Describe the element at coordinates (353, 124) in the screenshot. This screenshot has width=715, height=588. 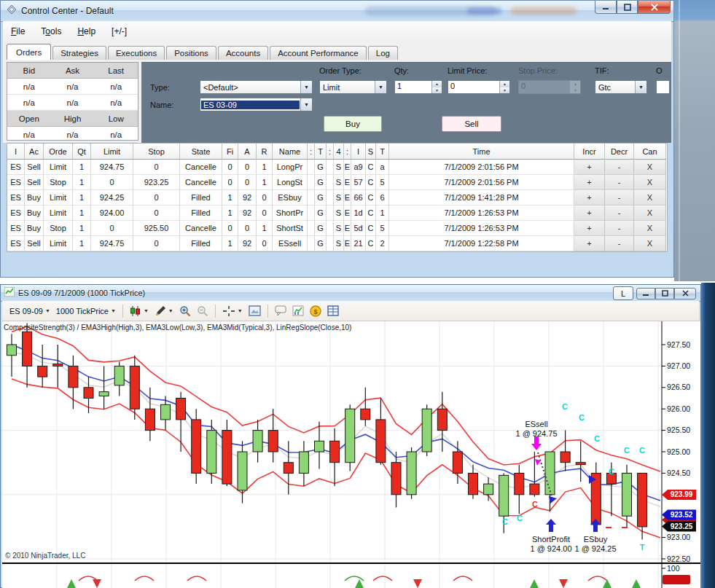
I see `buy-button: Buy` at that location.